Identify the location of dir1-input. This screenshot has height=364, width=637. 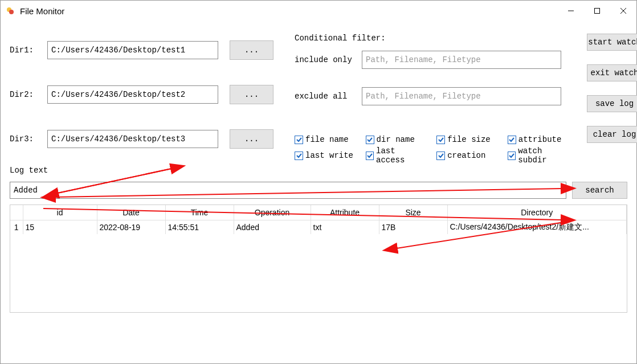
(133, 50).